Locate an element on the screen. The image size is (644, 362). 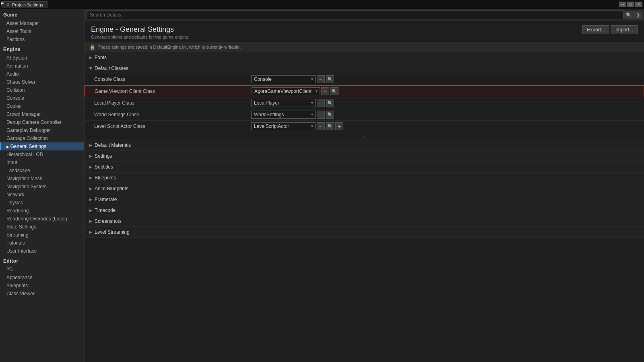
console-class-dropdown: Console is located at coordinates (283, 79).